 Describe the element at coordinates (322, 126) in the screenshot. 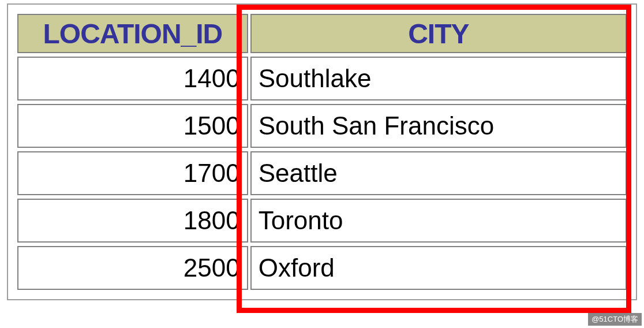

I see `table-row: 1500 South San Francisco` at that location.